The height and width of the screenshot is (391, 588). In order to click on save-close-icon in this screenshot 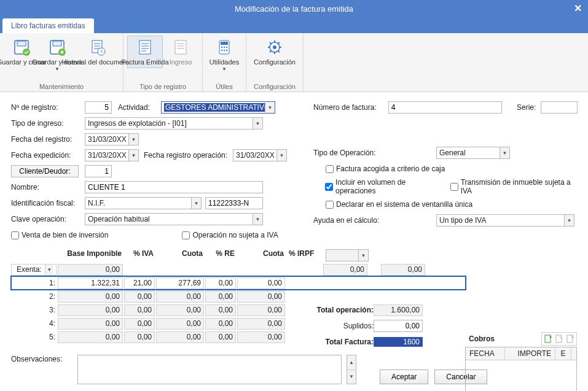, I will do `click(22, 47)`.